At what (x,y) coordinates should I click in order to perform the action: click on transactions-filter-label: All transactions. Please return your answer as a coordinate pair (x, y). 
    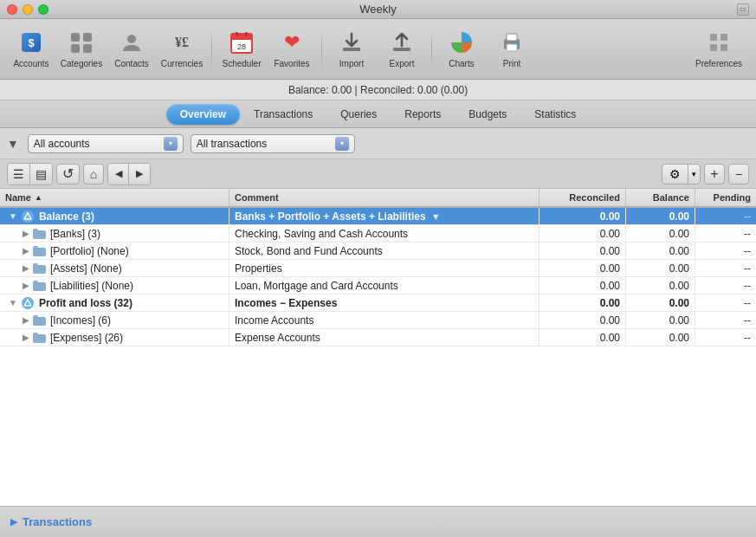
    Looking at the image, I should click on (273, 144).